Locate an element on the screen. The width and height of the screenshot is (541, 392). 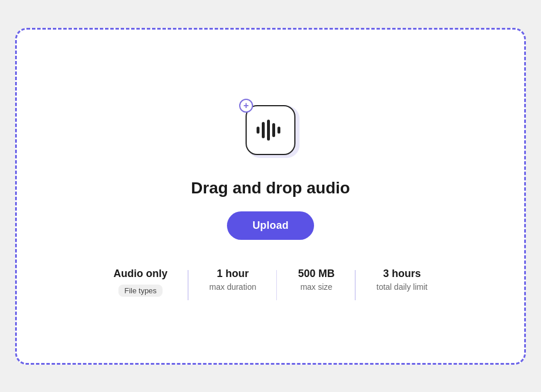
upload-button: Upload is located at coordinates (270, 225).